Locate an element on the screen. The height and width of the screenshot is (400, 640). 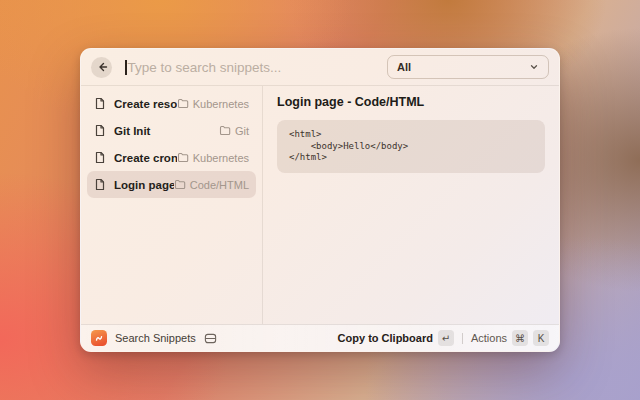
return-key-badge: ↵ is located at coordinates (446, 338).